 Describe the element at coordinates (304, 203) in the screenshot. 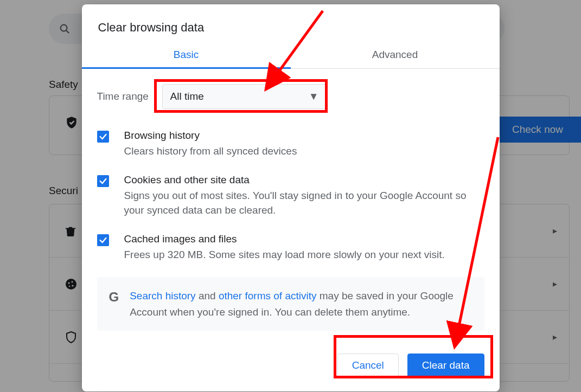

I see `cookies-desc: Signs you out of most sites. You'll stay…` at that location.